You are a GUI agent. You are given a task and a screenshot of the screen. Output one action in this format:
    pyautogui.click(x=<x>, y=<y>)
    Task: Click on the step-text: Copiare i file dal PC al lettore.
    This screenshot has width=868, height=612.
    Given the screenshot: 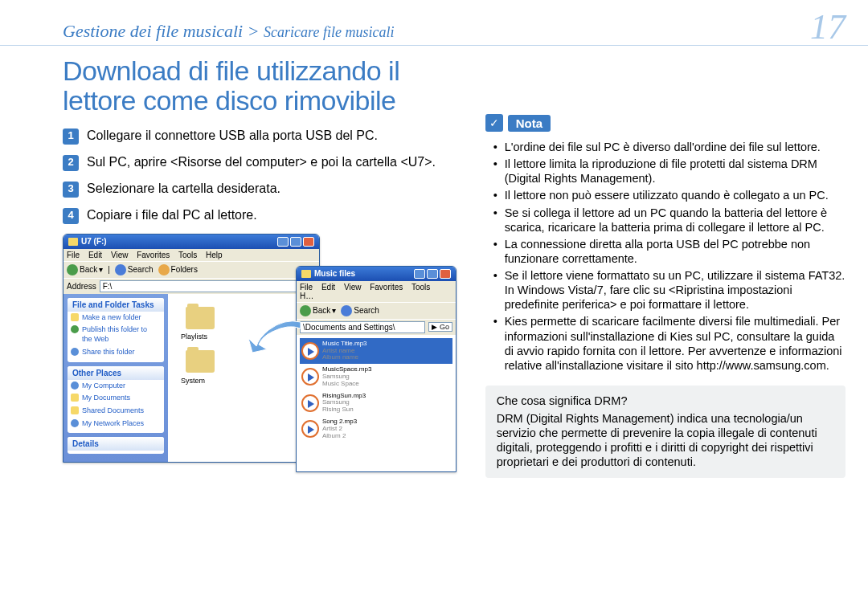 What is the action you would take?
    pyautogui.click(x=270, y=215)
    